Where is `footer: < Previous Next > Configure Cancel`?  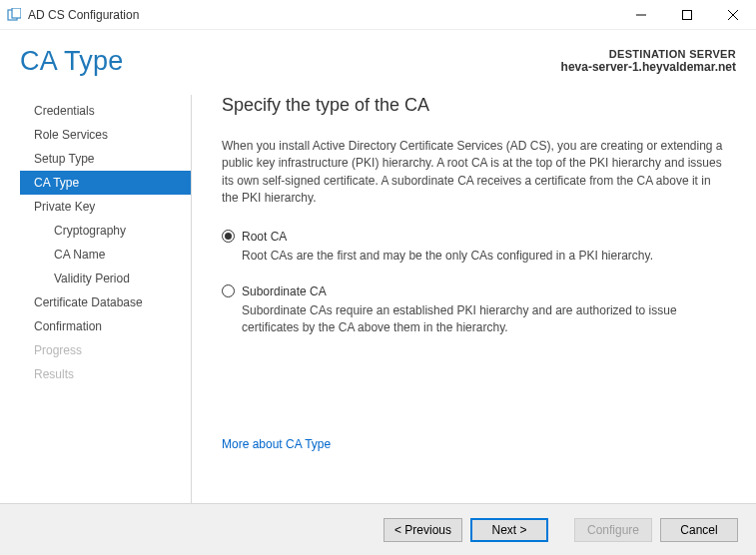
footer: < Previous Next > Configure Cancel is located at coordinates (378, 529).